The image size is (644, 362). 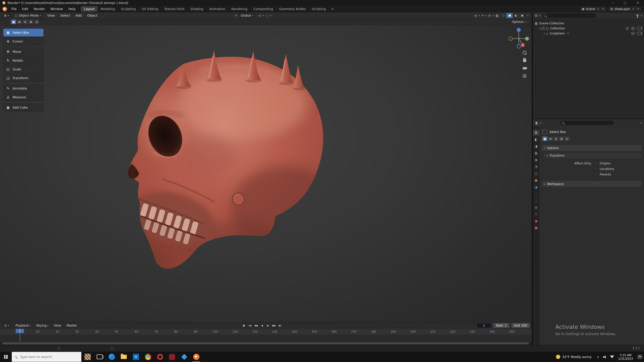 I want to click on checkbox-parents, so click(x=596, y=174).